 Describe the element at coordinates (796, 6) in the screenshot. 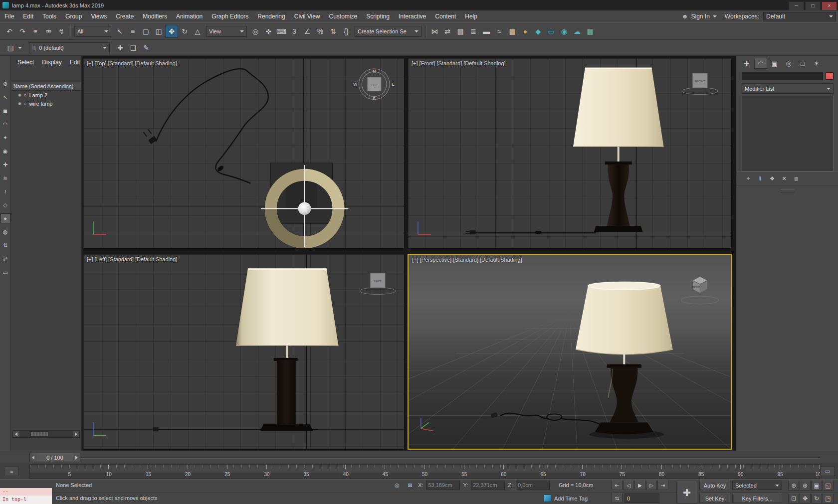

I see `minimize-button: ─` at that location.